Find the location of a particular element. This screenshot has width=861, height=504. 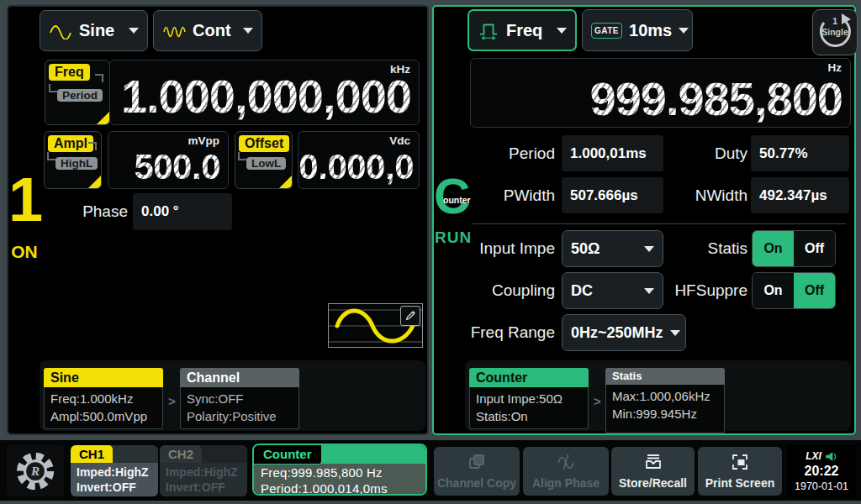

gate-time-value: 10ms is located at coordinates (651, 30).